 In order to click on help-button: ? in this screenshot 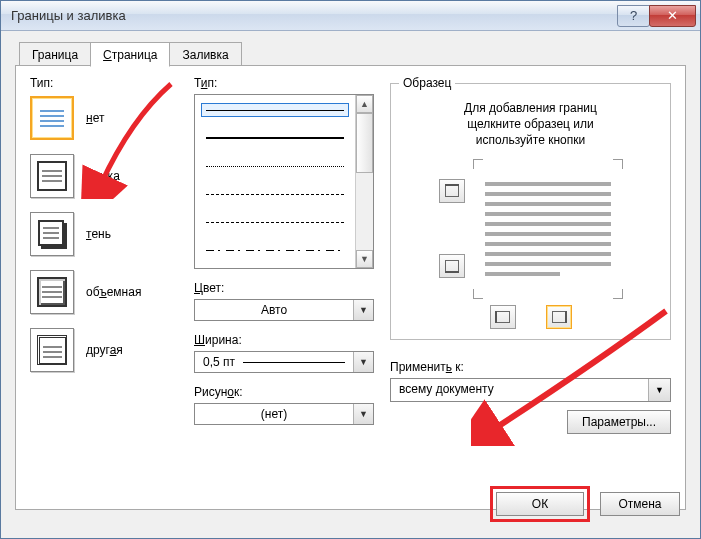, I will do `click(634, 16)`.